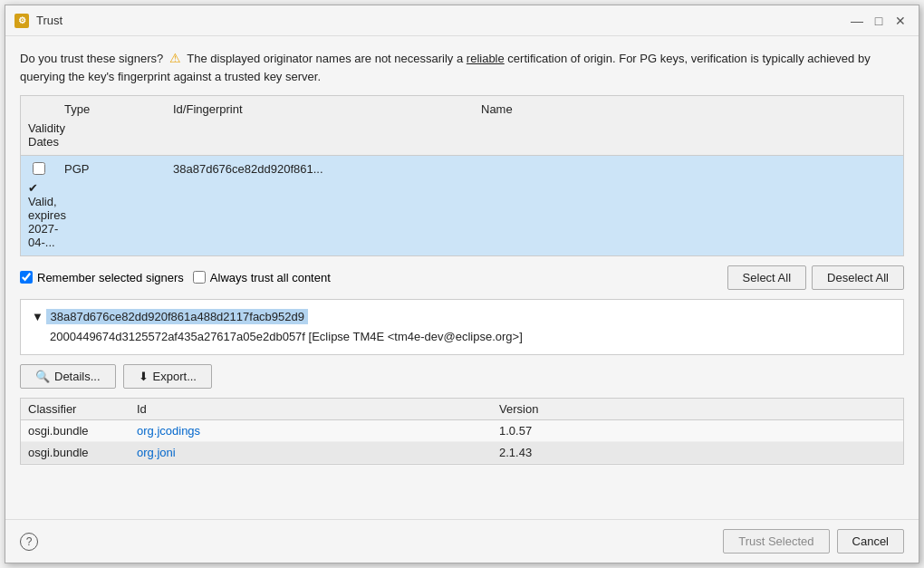  I want to click on bundle-table: Classifier Id Version osgi.bundle org.jc…, so click(462, 431).